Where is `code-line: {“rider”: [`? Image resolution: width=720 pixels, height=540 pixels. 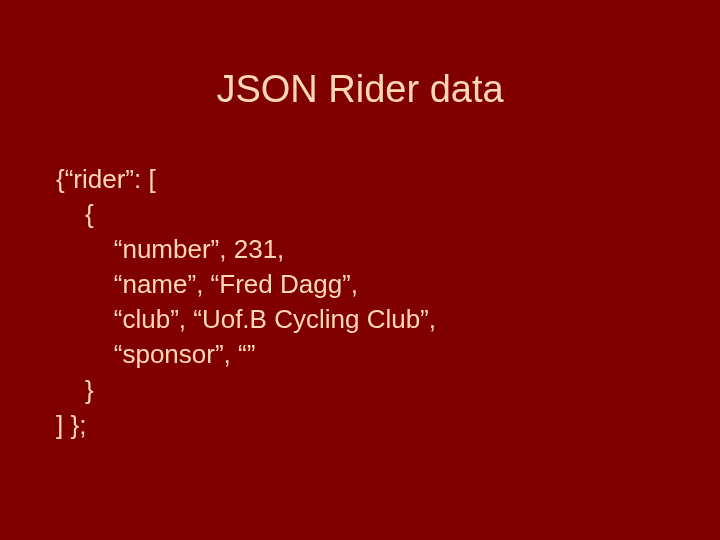
code-line: {“rider”: [ is located at coordinates (246, 180).